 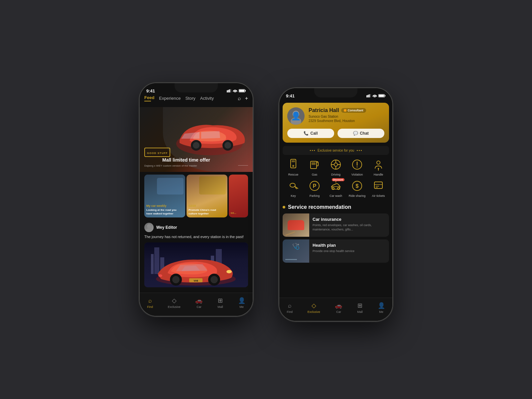 I want to click on service-airtickets: Air tickets, so click(x=378, y=188).